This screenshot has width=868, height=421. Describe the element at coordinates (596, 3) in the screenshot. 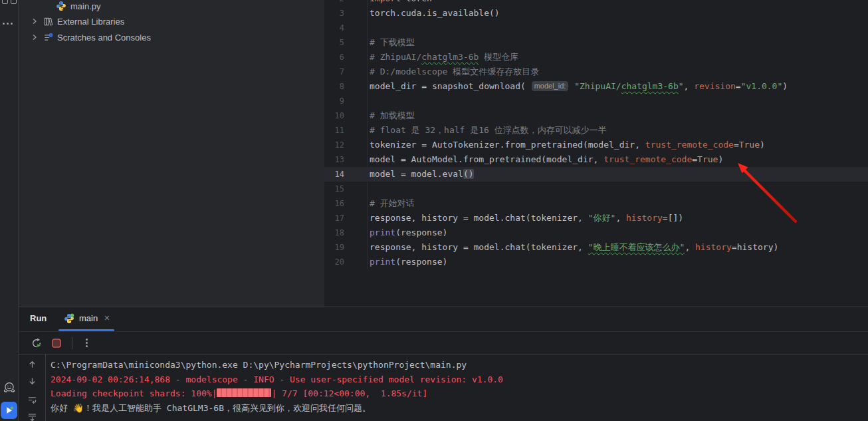

I see `code-line-2: 2import torch` at that location.